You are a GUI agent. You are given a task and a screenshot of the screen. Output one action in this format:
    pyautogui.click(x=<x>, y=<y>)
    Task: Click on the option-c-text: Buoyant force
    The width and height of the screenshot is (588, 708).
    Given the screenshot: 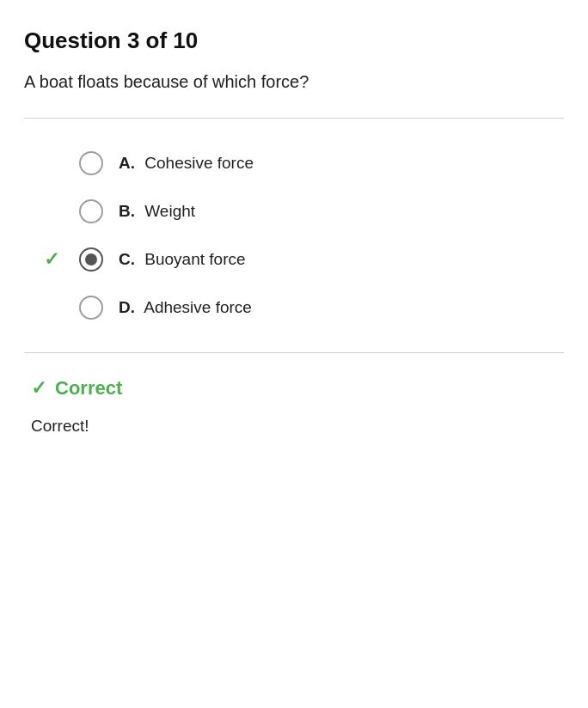 What is the action you would take?
    pyautogui.click(x=194, y=259)
    